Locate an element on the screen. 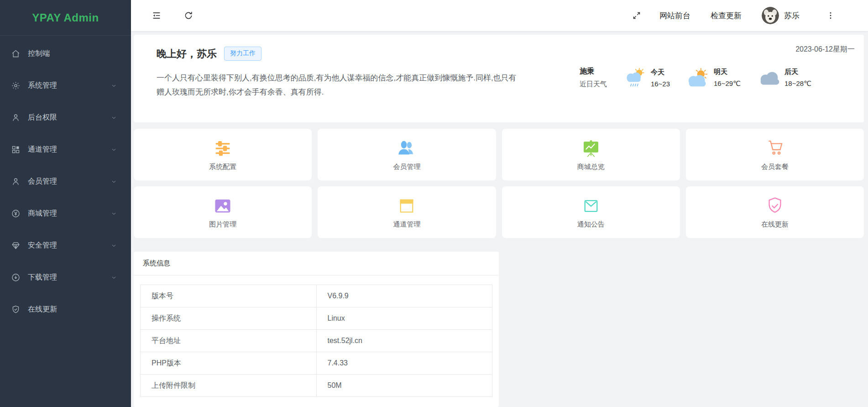  info-row-label: 平台地址 is located at coordinates (229, 341).